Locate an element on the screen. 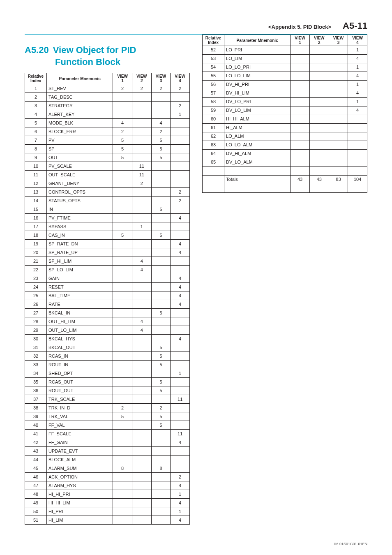 The height and width of the screenshot is (555, 392). table-row: 64DV_HI_ALM is located at coordinates (285, 154).